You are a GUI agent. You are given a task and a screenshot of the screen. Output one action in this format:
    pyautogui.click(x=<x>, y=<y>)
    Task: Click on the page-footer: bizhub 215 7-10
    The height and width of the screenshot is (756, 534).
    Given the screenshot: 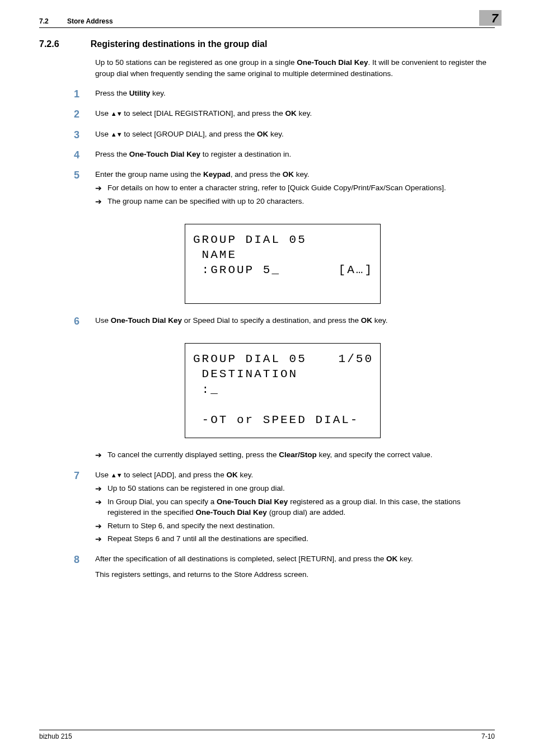 What is the action you would take?
    pyautogui.click(x=267, y=735)
    